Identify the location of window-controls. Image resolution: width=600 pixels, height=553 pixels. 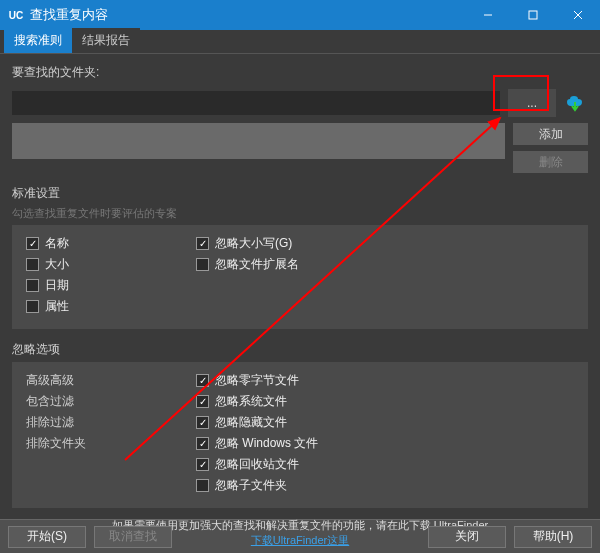
(532, 15).